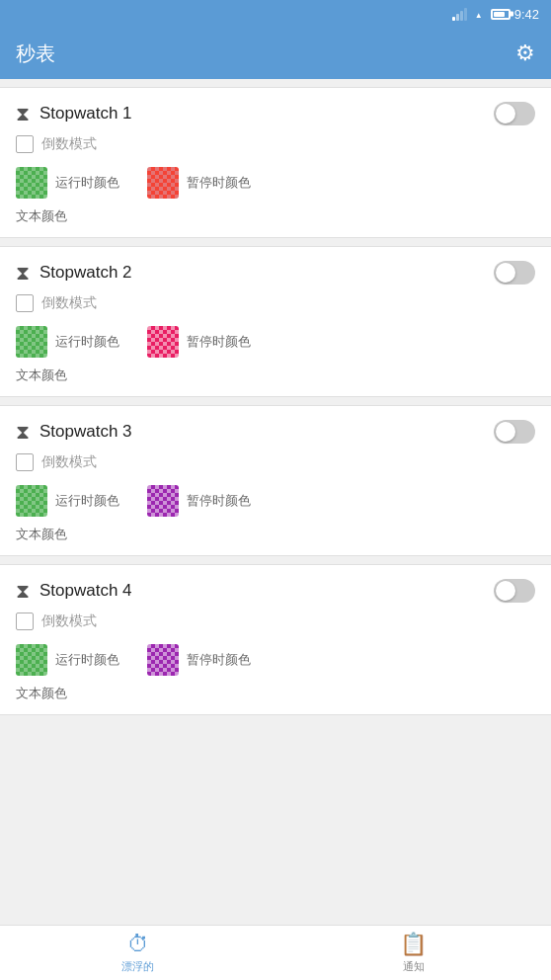 This screenshot has width=551, height=980. Describe the element at coordinates (199, 183) in the screenshot. I see `pause-color-item-1: 暂停时颜色` at that location.